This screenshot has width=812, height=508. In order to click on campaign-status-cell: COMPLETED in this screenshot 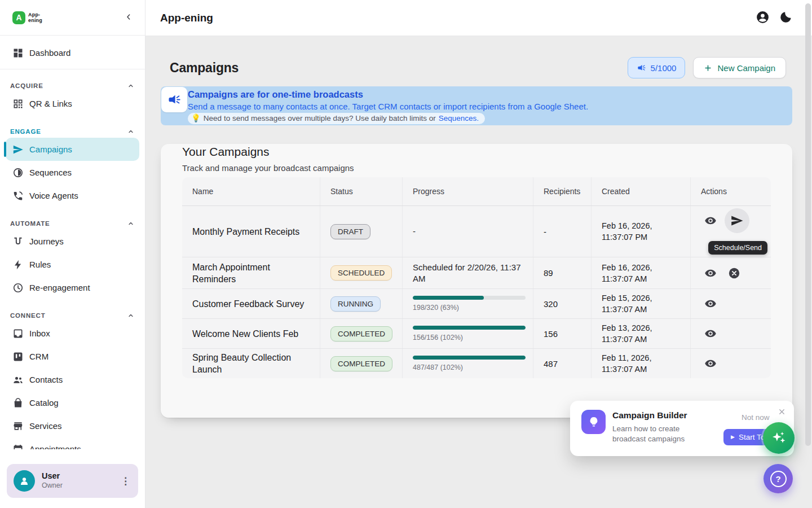, I will do `click(361, 334)`.